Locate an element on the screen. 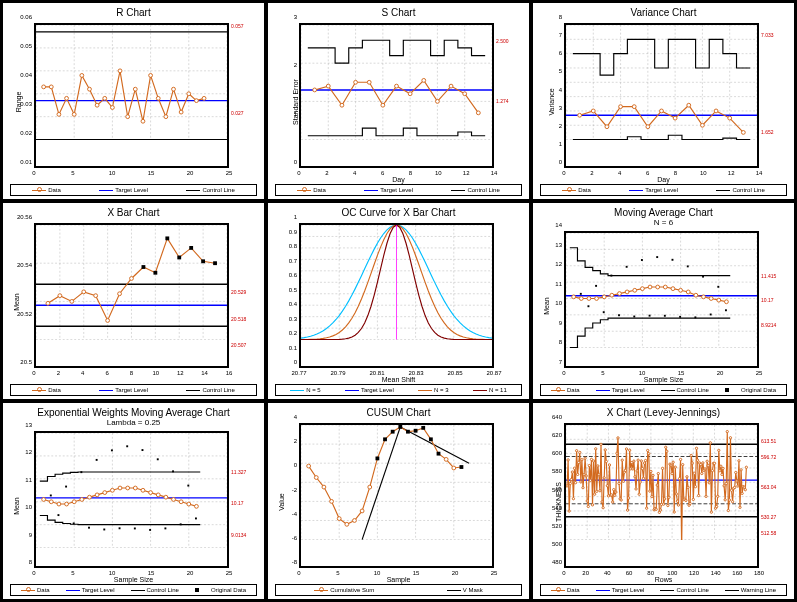  x-tick: 20 is located at coordinates (190, 173).